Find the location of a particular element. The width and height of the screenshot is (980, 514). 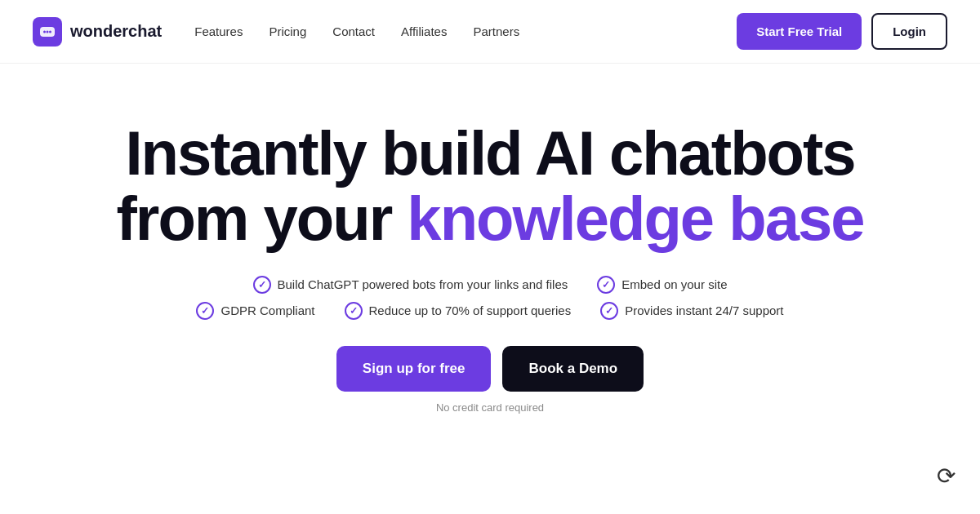

navbar-right: Start Free Trial Login is located at coordinates (842, 31).